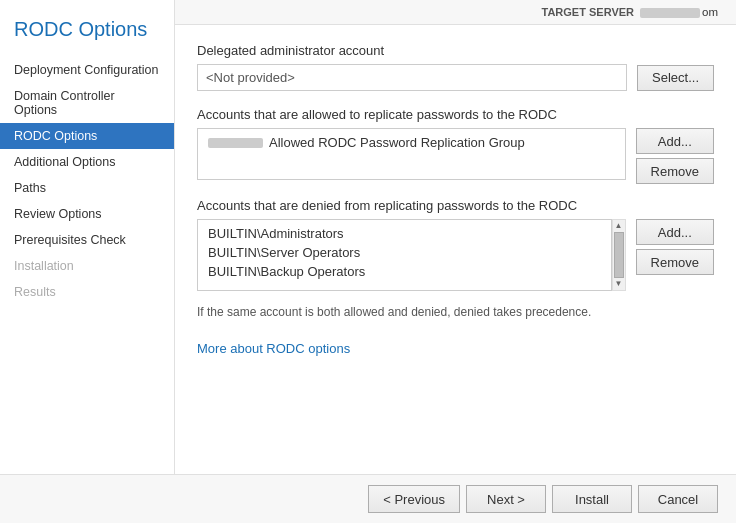 The width and height of the screenshot is (736, 523). Describe the element at coordinates (456, 146) in the screenshot. I see `allowed-section: Accounts that are allowed to replicate p…` at that location.